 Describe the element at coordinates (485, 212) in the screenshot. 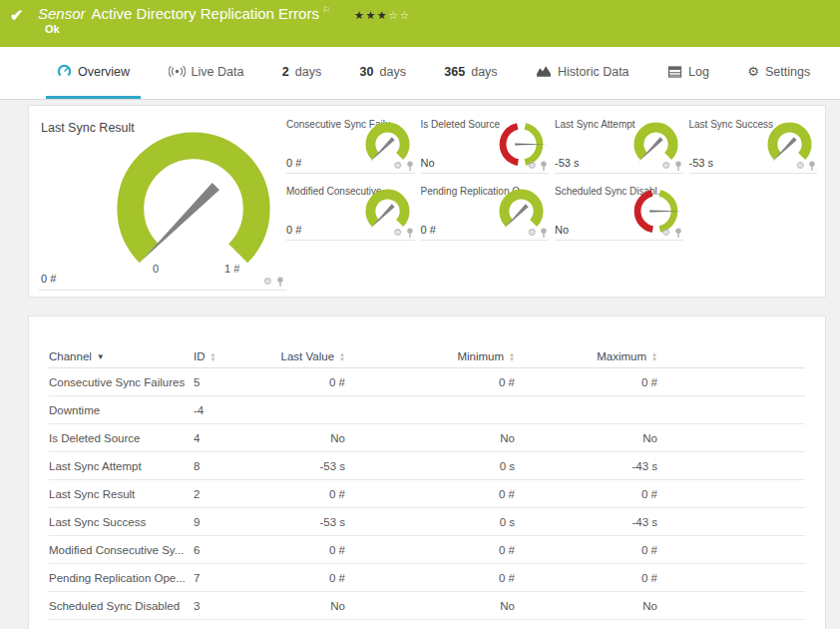

I see `gauge-tile-pending-replication-o: Pending Replication O... 0 #⚙` at that location.